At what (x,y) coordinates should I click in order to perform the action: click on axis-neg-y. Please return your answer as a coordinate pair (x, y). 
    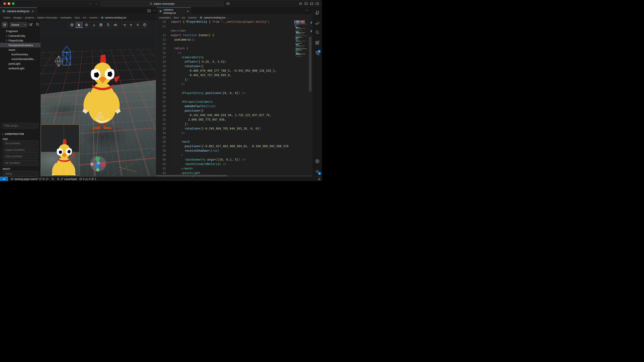
    Looking at the image, I should click on (98, 170).